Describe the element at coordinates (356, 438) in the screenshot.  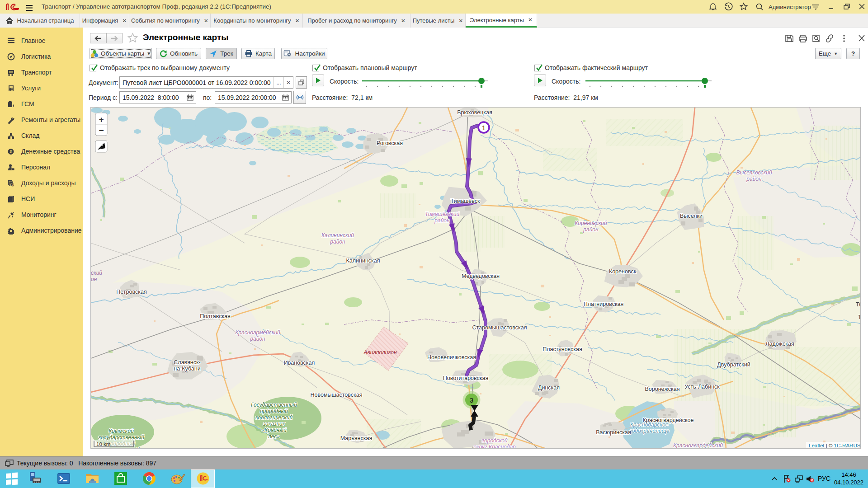
I see `svg-text: Марьянская` at that location.